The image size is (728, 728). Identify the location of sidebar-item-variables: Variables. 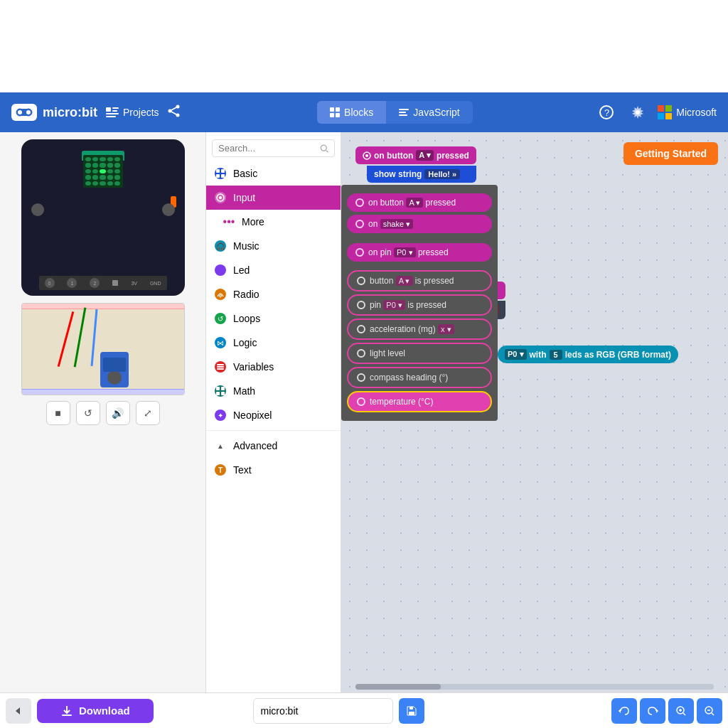
(273, 367).